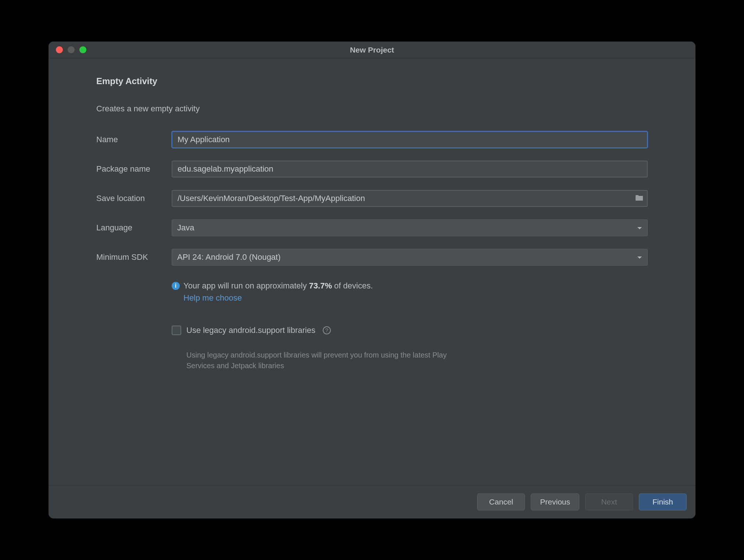 The image size is (744, 560). What do you see at coordinates (409, 198) in the screenshot?
I see `location-input` at bounding box center [409, 198].